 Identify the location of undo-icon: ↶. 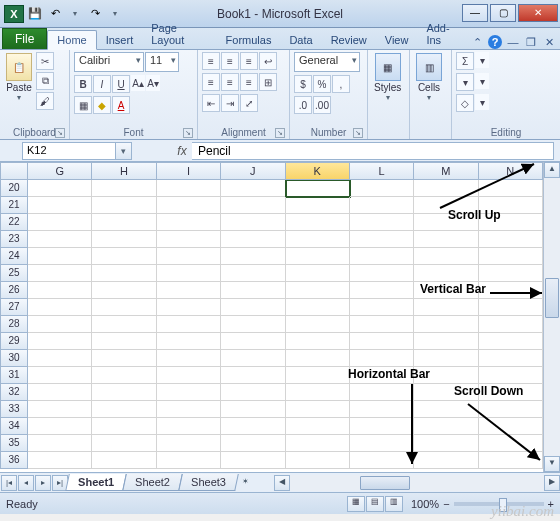
(55, 14).